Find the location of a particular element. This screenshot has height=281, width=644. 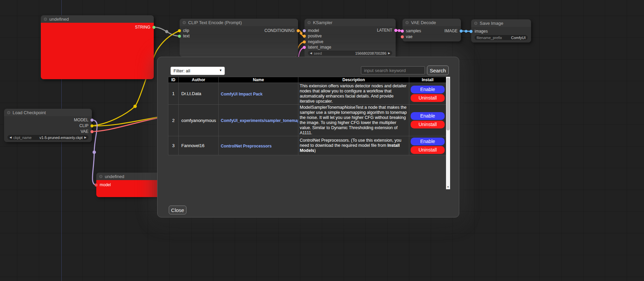

slot-label: negative is located at coordinates (316, 42).